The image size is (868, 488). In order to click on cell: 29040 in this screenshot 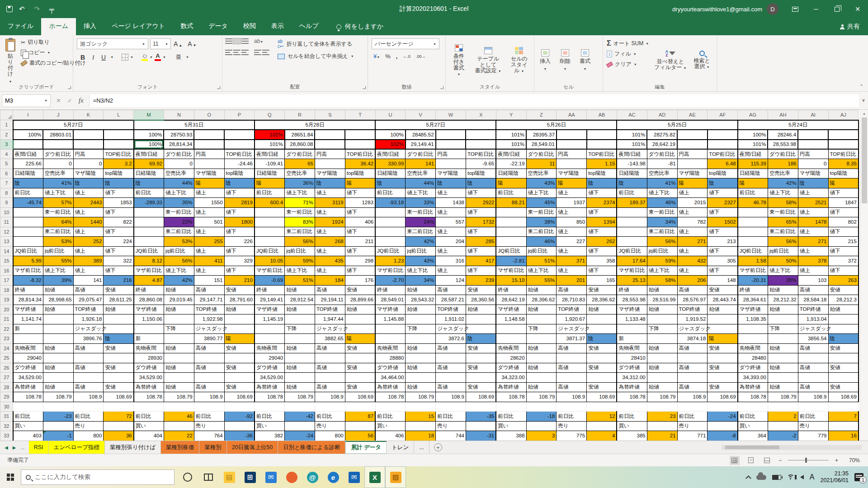, I will do `click(28, 358)`.